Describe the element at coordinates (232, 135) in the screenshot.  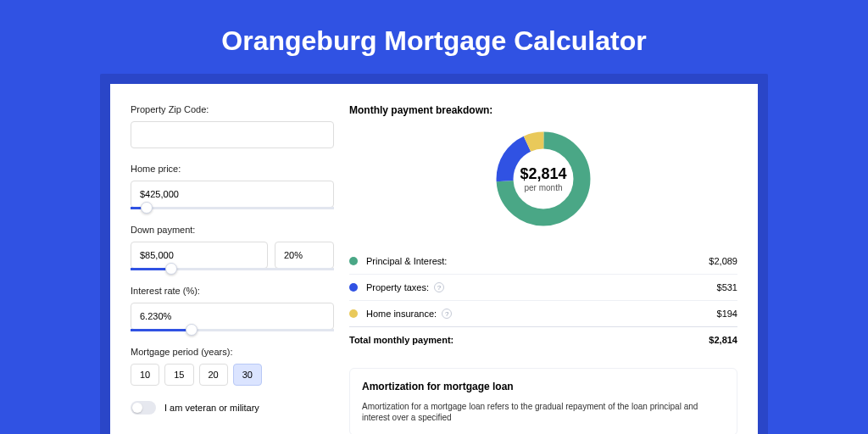
I see `zip-input` at that location.